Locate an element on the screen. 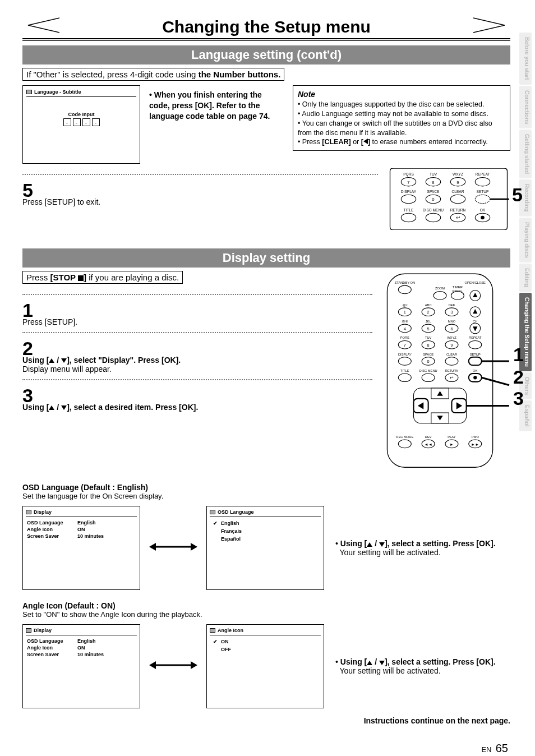 The height and width of the screenshot is (756, 535). svg-text: ABC is located at coordinates (428, 305).